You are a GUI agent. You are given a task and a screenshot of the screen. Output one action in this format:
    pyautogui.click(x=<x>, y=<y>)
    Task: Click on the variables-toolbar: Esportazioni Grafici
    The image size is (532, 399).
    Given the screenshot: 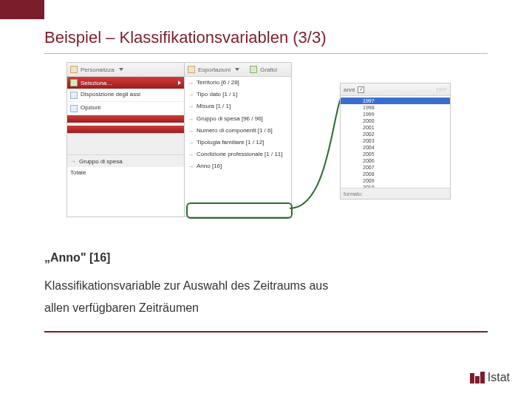 What is the action you would take?
    pyautogui.click(x=238, y=69)
    